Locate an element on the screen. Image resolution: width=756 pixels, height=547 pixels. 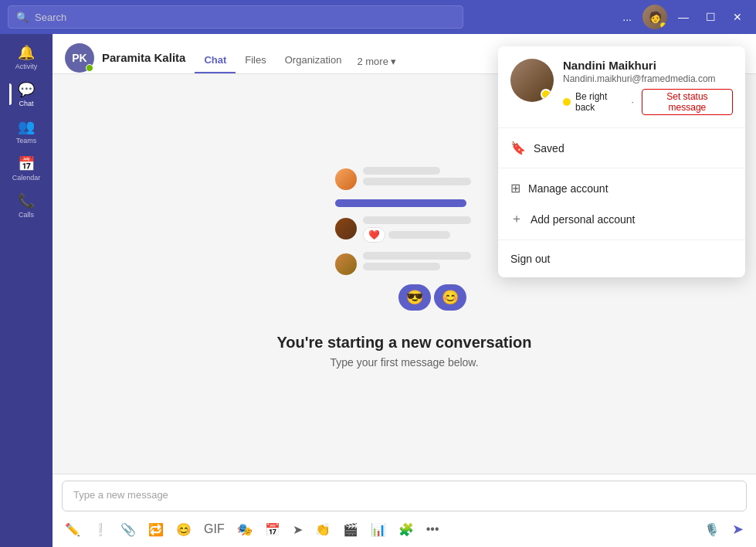
gif-icon: GIF is located at coordinates (215, 529).